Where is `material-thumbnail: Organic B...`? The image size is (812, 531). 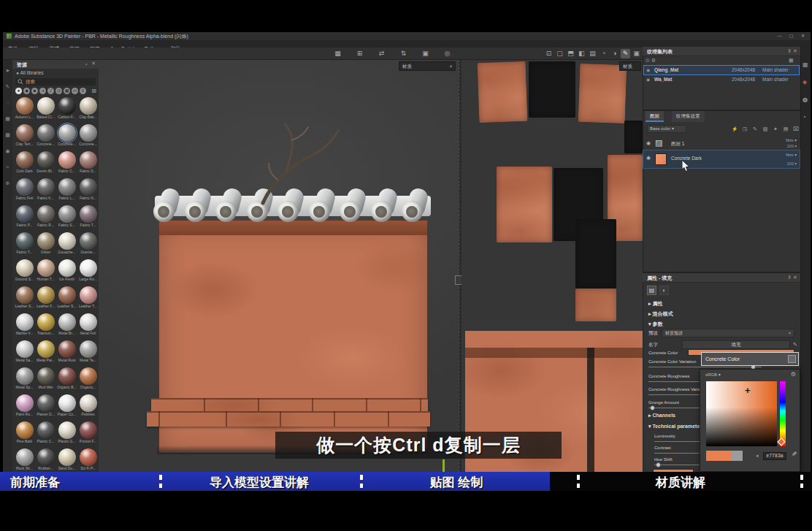
material-thumbnail: Organic B... is located at coordinates (67, 380).